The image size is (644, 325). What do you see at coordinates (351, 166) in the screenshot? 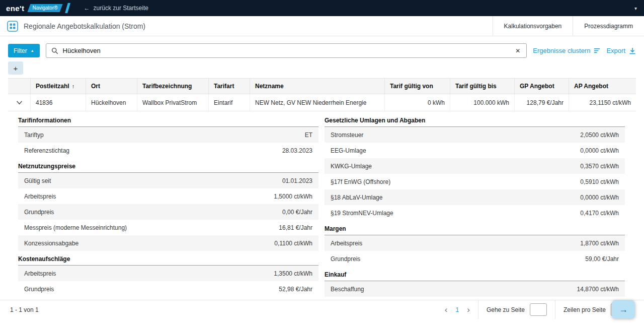
I see `detail-label: KWKG-Umlage` at bounding box center [351, 166].